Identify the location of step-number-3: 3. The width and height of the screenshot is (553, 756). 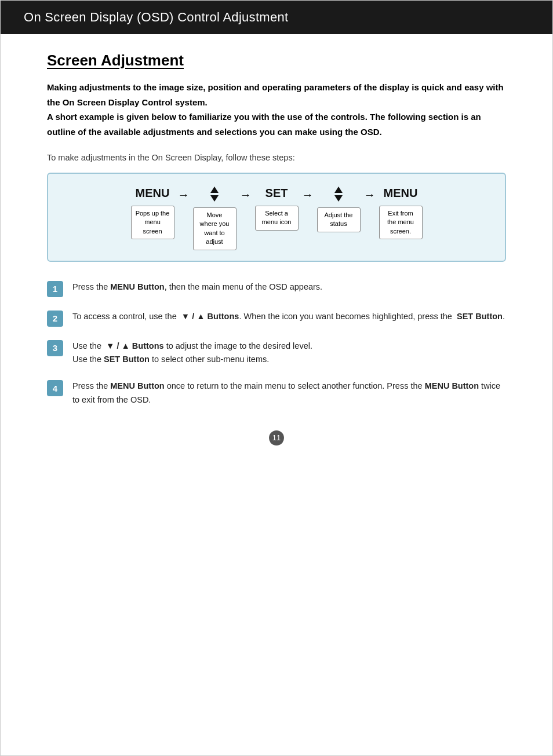
(55, 348).